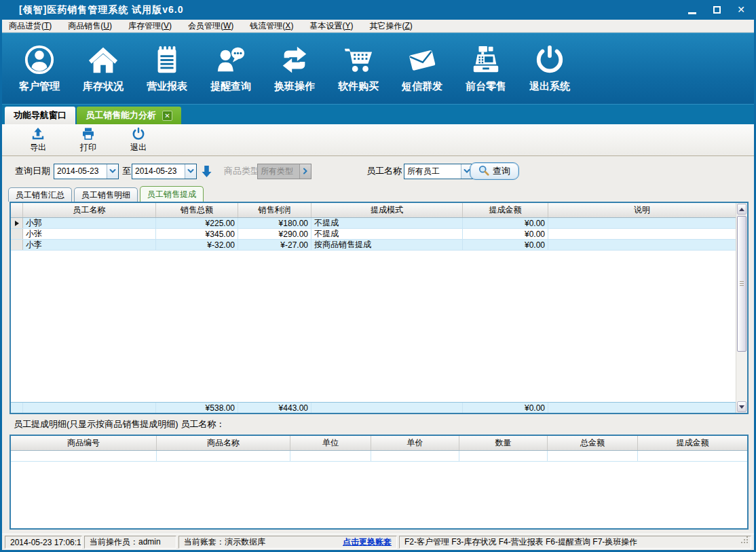  What do you see at coordinates (742, 209) in the screenshot?
I see `triangle-up-icon` at bounding box center [742, 209].